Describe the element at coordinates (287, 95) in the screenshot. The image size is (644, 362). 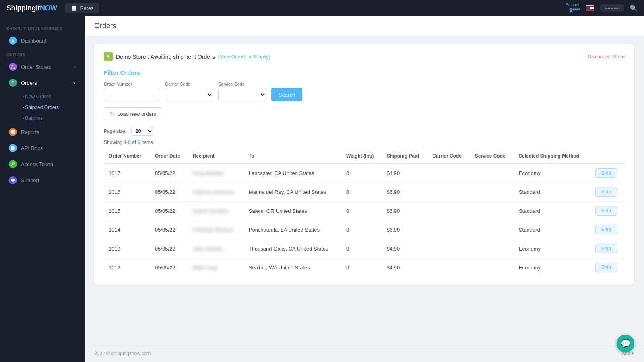
I see `search-button: Search` at that location.